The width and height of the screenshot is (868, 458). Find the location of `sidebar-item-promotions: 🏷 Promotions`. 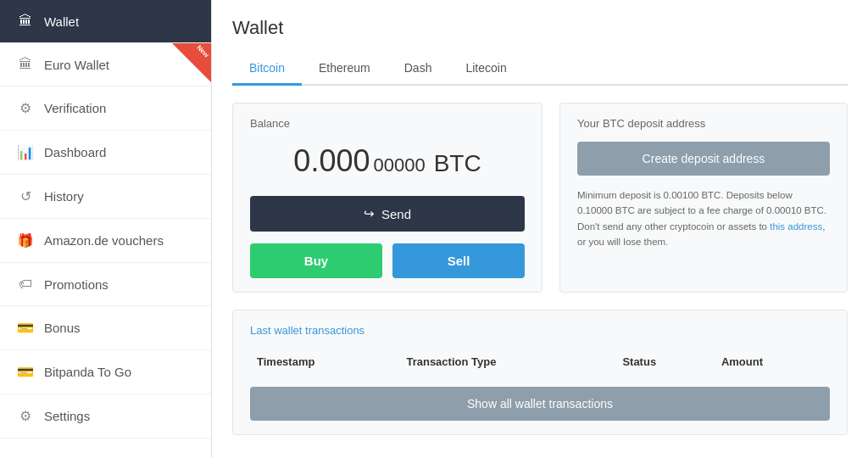

sidebar-item-promotions: 🏷 Promotions is located at coordinates (105, 285).